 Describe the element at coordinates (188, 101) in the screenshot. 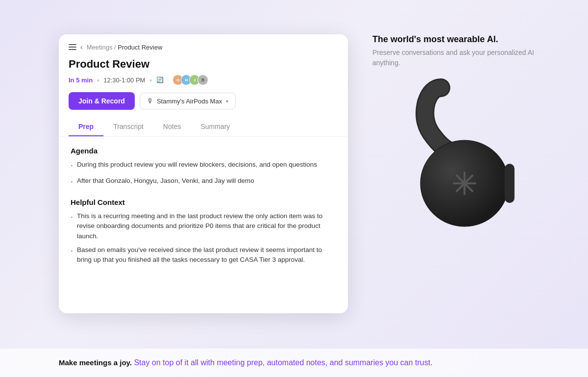

I see `audio-selector: 🎙 Stammy's AirPods Max ▾` at that location.